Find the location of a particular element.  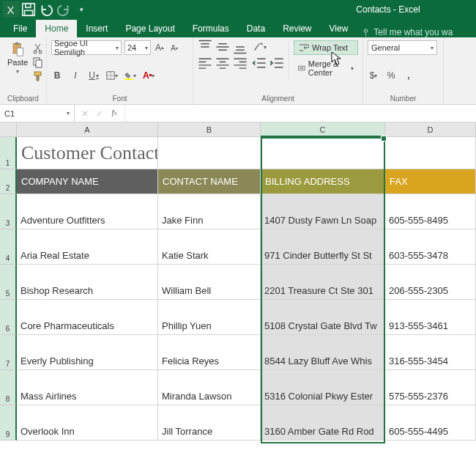

row-header-1: 1 is located at coordinates (9, 153).